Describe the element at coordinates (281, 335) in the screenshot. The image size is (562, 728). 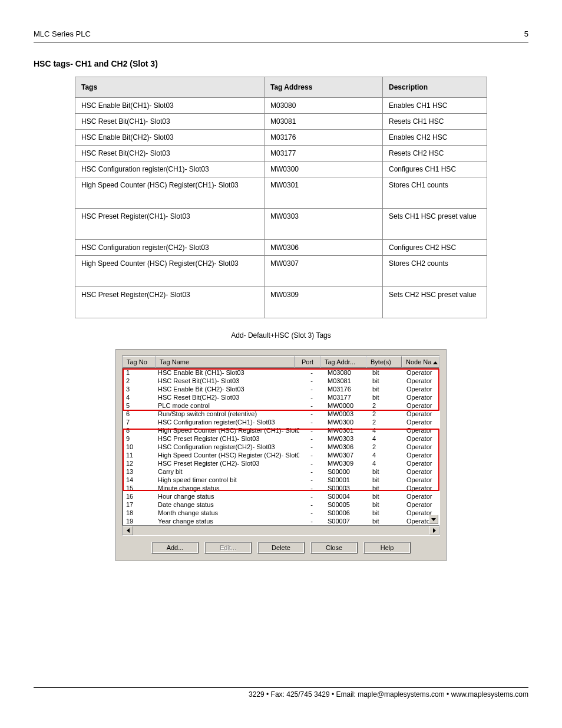
I see `figure-caption: Add- Default+HSC (Slot 3) Tags` at that location.